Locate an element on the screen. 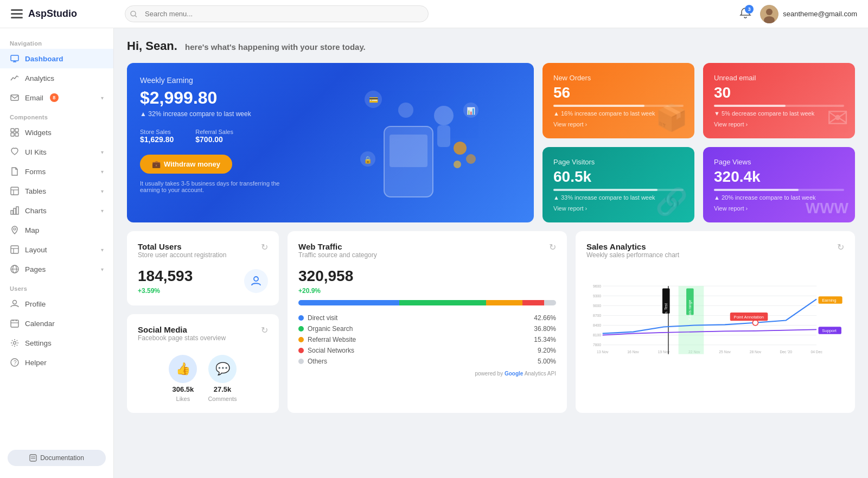 The image size is (868, 478). web-traffic-change: +20.9% is located at coordinates (427, 291).